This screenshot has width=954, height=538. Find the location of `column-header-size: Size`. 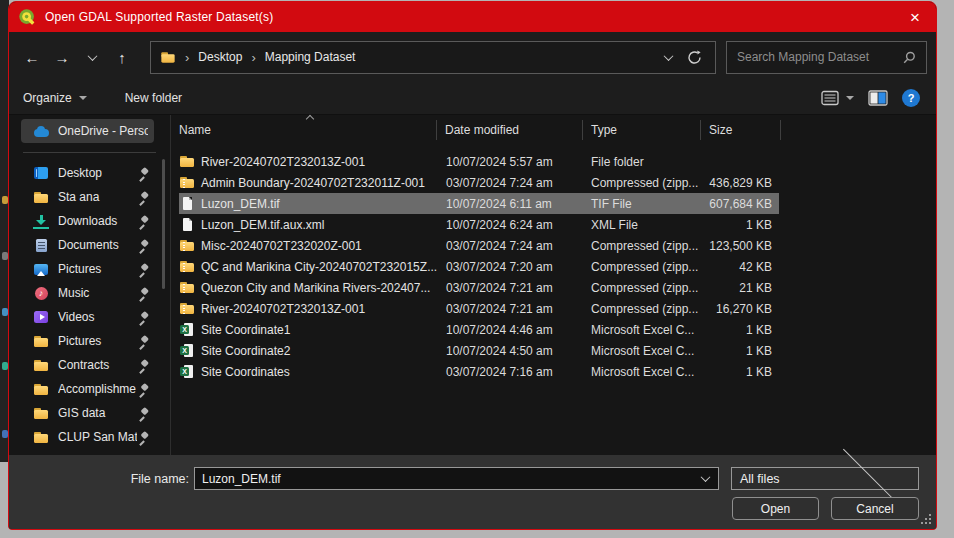

column-header-size: Size is located at coordinates (741, 130).